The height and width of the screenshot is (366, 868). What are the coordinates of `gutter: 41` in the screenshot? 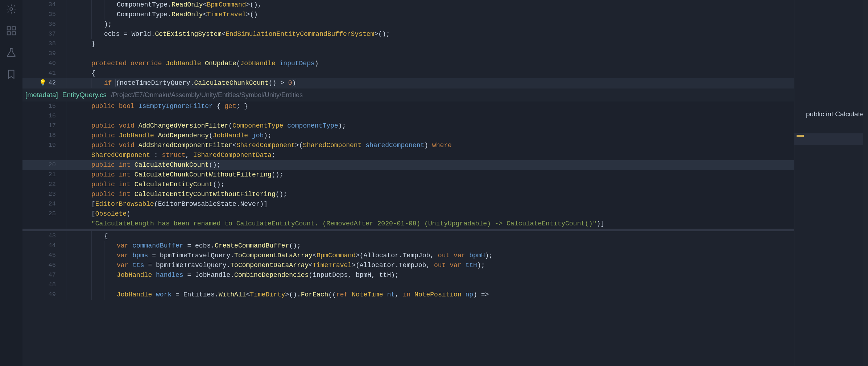 It's located at (44, 73).